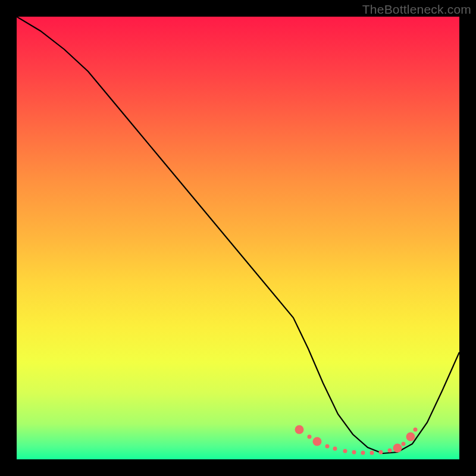 The width and height of the screenshot is (476, 476). I want to click on watermark-text: TheBottleneck.com, so click(416, 10).